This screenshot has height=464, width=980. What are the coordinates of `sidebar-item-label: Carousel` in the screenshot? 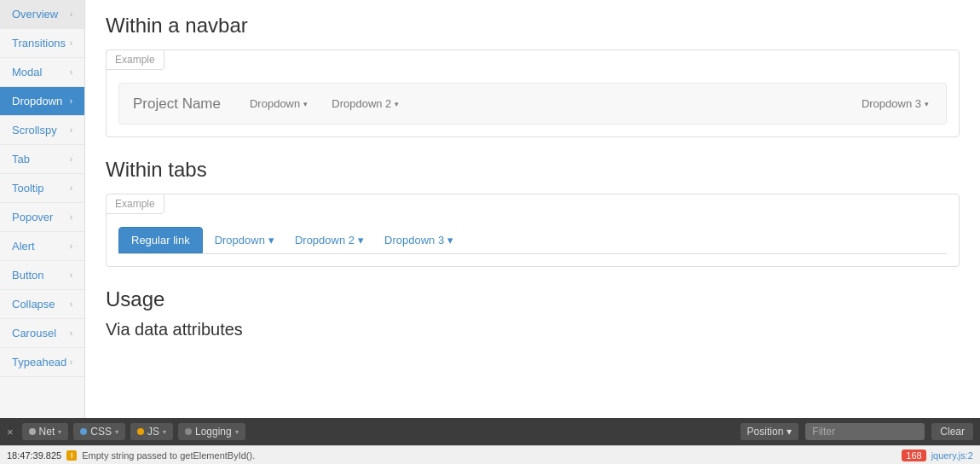 It's located at (34, 333).